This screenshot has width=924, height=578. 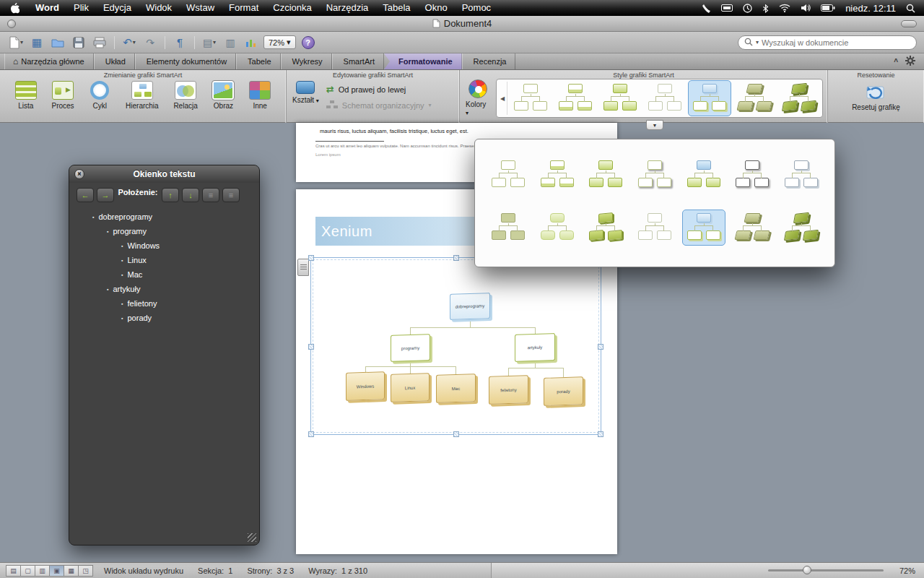 I want to click on view-layout-button: ▤▾, so click(x=209, y=43).